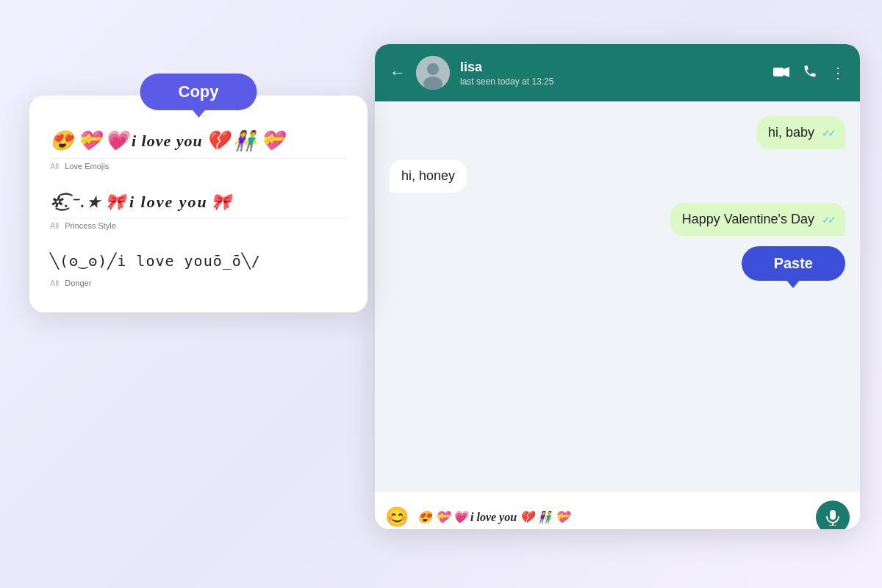 This screenshot has width=882, height=588. What do you see at coordinates (809, 74) in the screenshot?
I see `header-icons: ⋮` at bounding box center [809, 74].